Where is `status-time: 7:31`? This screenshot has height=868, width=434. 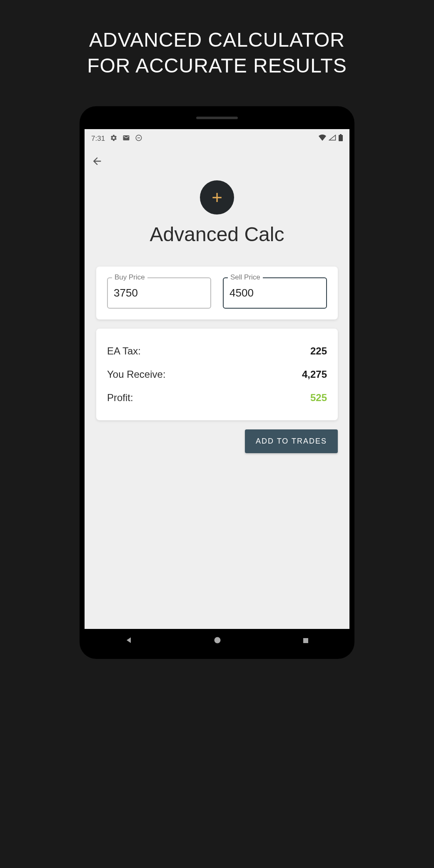 status-time: 7:31 is located at coordinates (98, 139).